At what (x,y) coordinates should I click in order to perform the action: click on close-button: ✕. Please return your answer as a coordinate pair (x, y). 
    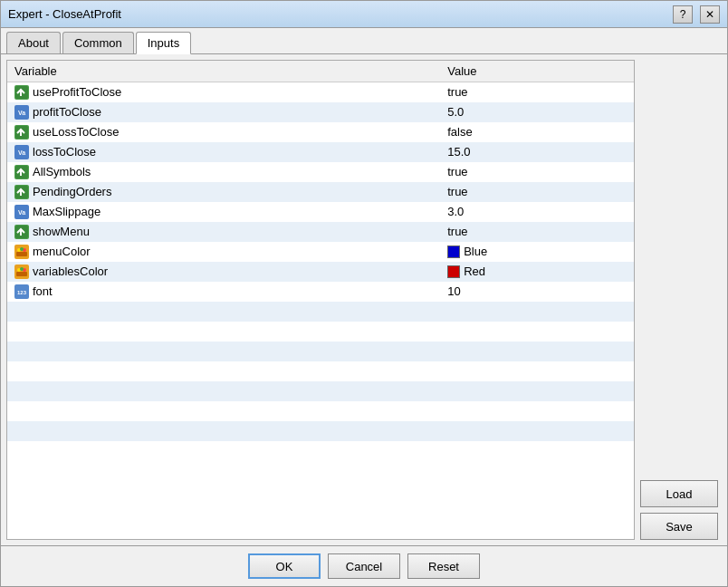
    Looking at the image, I should click on (710, 14).